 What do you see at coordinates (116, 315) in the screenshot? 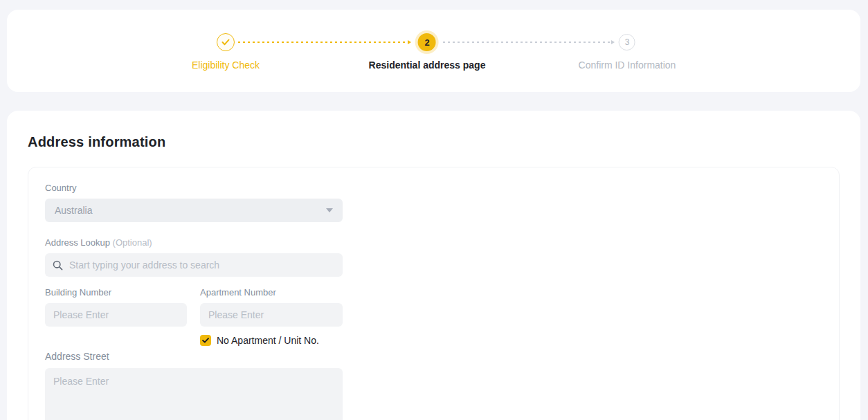
I see `building-number-input` at bounding box center [116, 315].